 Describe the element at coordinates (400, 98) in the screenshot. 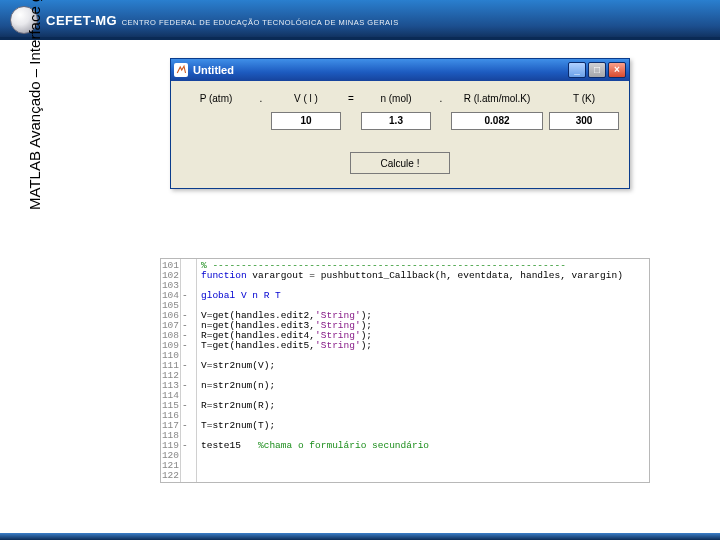

I see `labels-row: P (atm) . V ( l ) = n (mol) . R (l.atm/m…` at that location.